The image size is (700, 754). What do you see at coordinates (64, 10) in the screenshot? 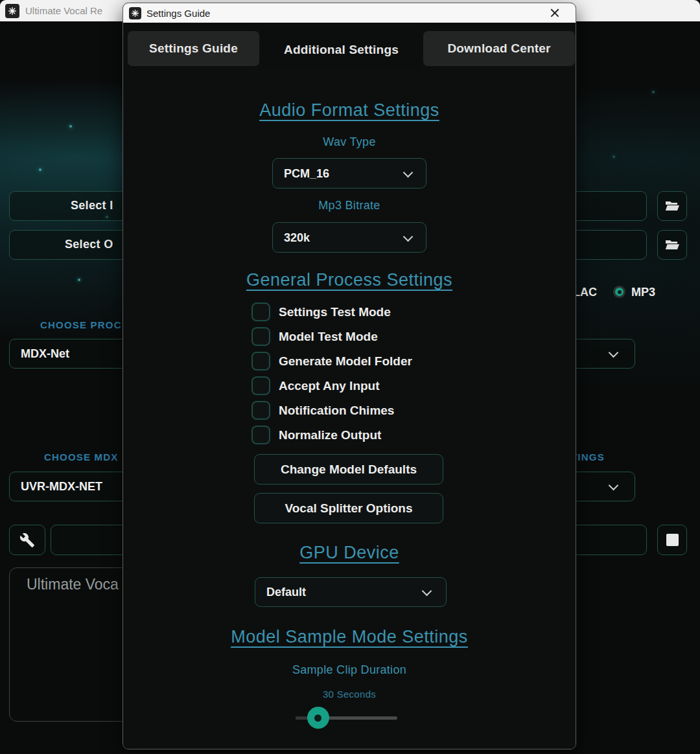
I see `main-window-title: Ultimate Vocal Re` at bounding box center [64, 10].